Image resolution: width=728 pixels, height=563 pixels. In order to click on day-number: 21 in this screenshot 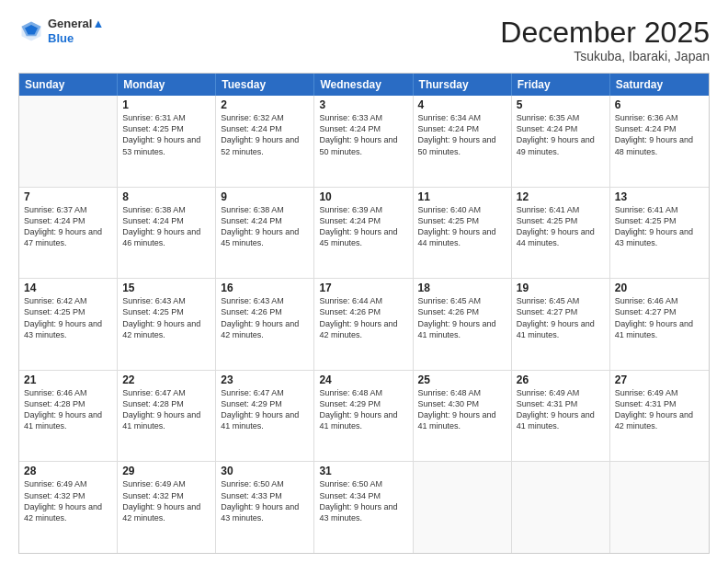, I will do `click(68, 380)`.